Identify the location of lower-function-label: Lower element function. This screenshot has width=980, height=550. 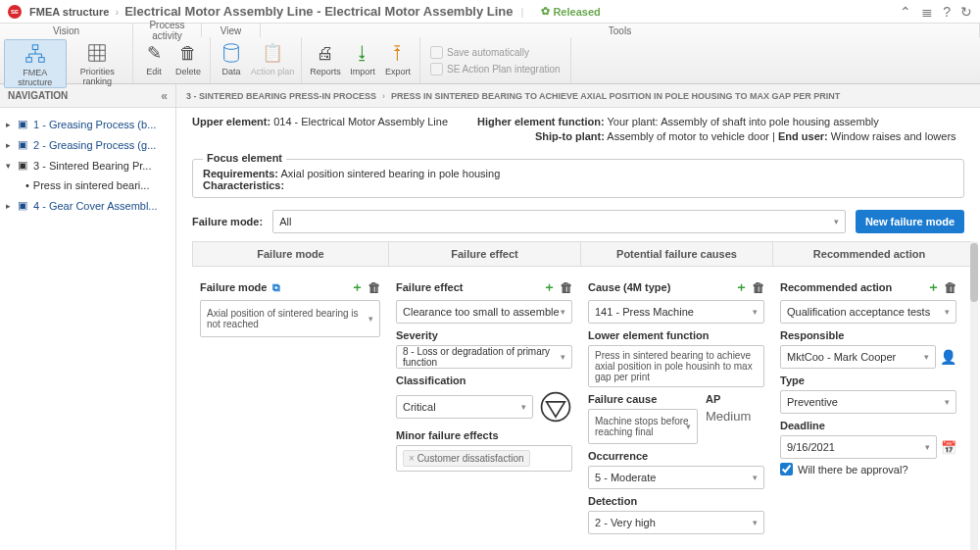
(676, 335).